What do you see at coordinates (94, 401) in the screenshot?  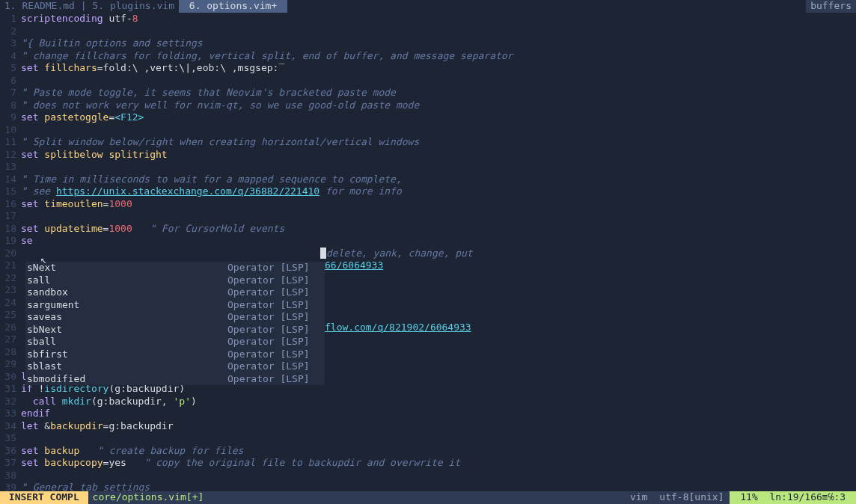 I see `paren: (` at bounding box center [94, 401].